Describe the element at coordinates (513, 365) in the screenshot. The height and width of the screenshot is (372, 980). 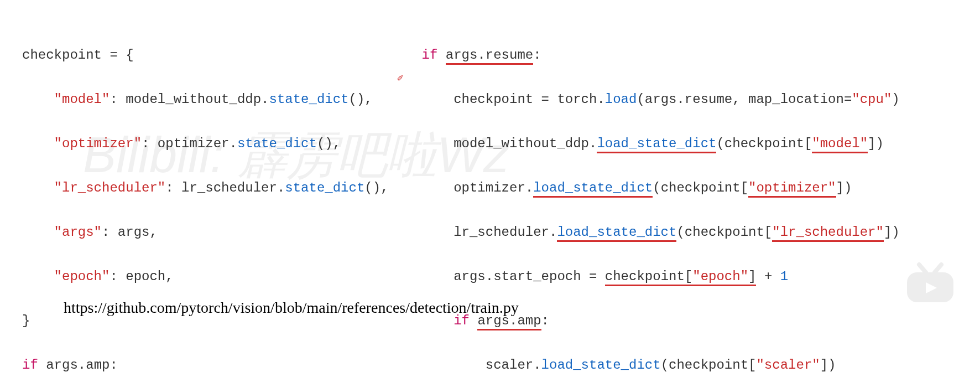
I see `code-text: scaler.` at that location.